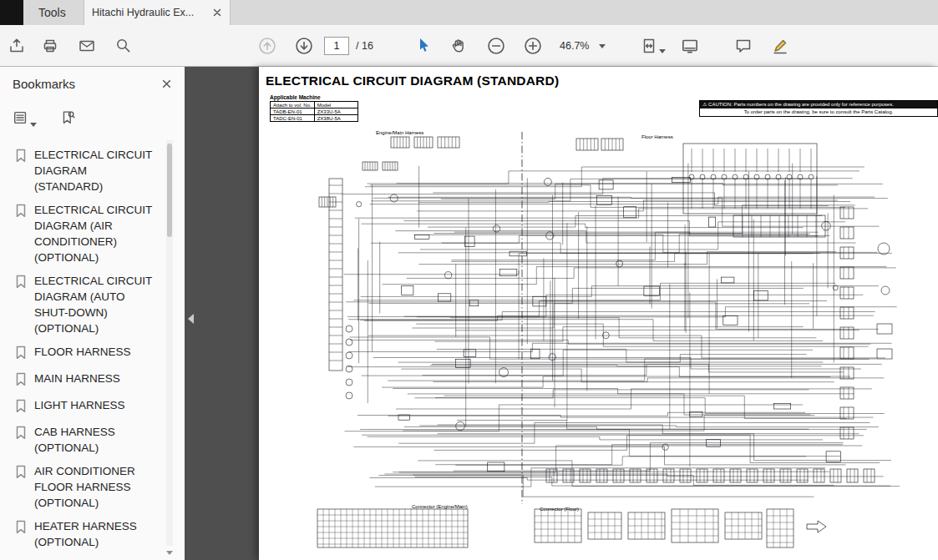 Image resolution: width=938 pixels, height=560 pixels. What do you see at coordinates (469, 13) in the screenshot?
I see `tab-bar: Tools Hitachi Hydraulic Ex...` at bounding box center [469, 13].